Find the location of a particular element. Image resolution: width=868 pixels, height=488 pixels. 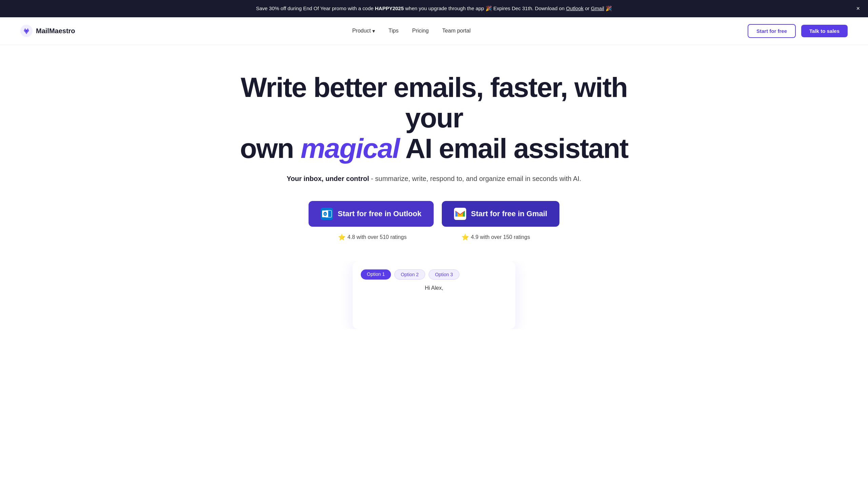

outlook-icon: O is located at coordinates (327, 214).